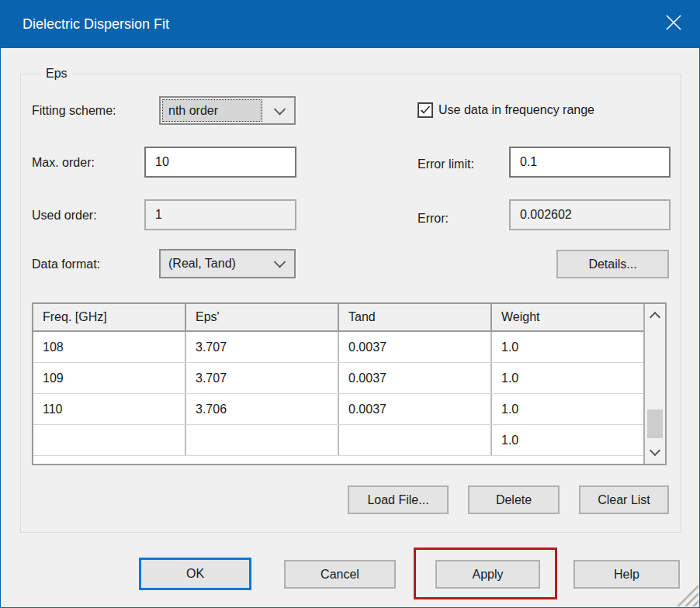 The image size is (700, 608). I want to click on titlebar: Dielectric Dispersion Fit, so click(350, 24).